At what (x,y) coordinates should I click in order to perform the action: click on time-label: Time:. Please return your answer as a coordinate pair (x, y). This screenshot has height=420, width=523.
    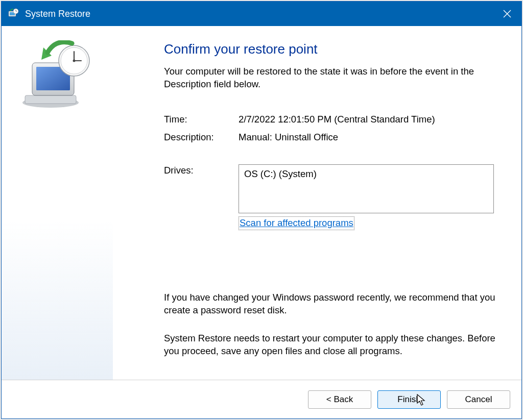
    Looking at the image, I should click on (201, 119).